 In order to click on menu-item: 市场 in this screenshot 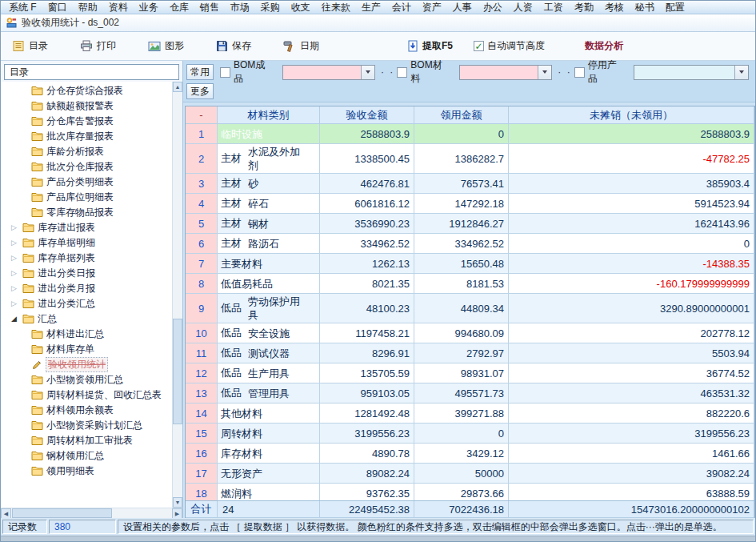, I will do `click(240, 8)`.